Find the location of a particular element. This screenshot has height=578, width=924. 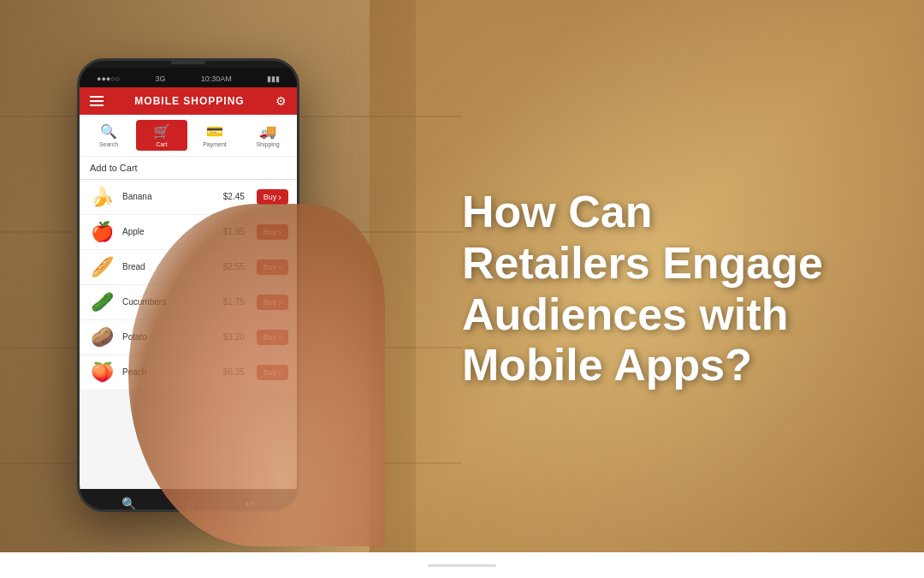

tab-shipping: 🚚 Shipping is located at coordinates (268, 135).